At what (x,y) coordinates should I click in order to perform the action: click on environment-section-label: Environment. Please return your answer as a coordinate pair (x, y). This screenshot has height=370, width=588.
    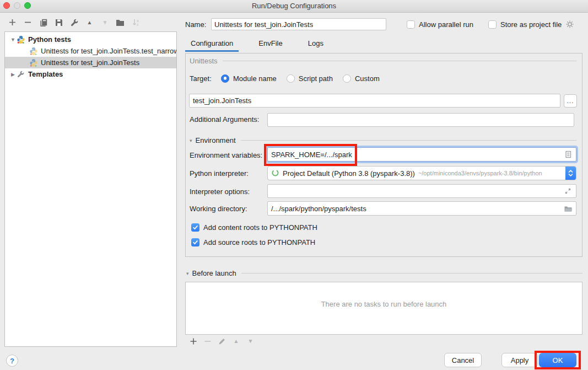
    Looking at the image, I should click on (216, 140).